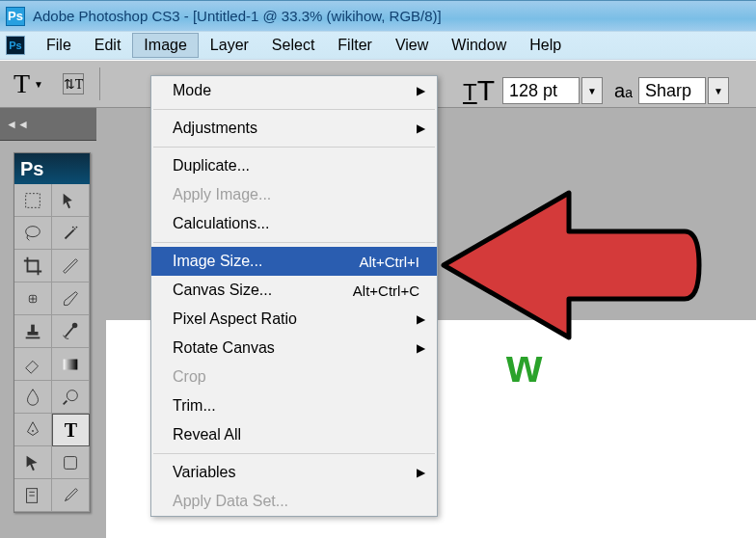  Describe the element at coordinates (165, 45) in the screenshot. I see `menu-image: Image` at that location.